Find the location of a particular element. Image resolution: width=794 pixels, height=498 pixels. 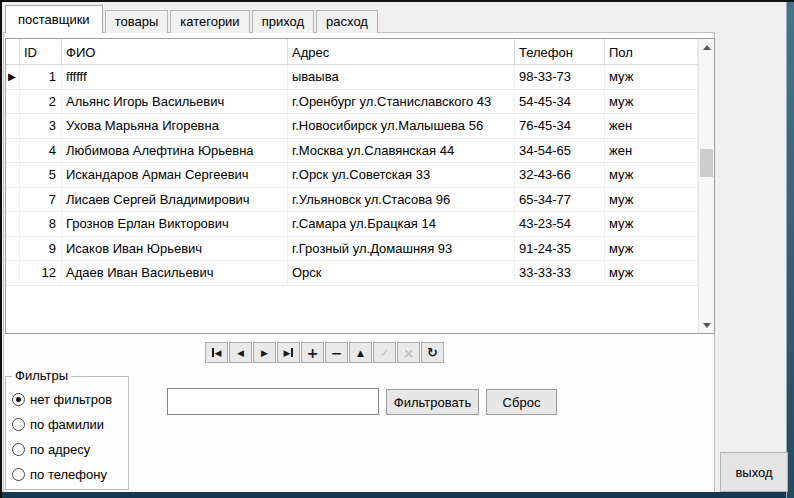

filter-apply-button: Фильтровать is located at coordinates (432, 402).